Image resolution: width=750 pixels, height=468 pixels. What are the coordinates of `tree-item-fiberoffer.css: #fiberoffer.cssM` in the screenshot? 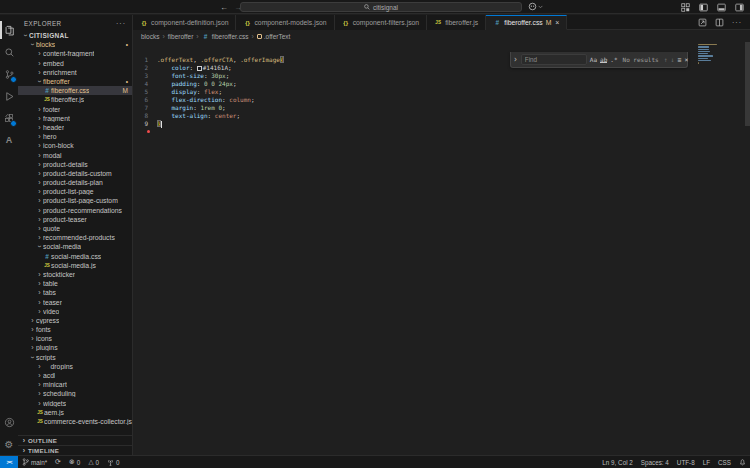 It's located at (75, 90).